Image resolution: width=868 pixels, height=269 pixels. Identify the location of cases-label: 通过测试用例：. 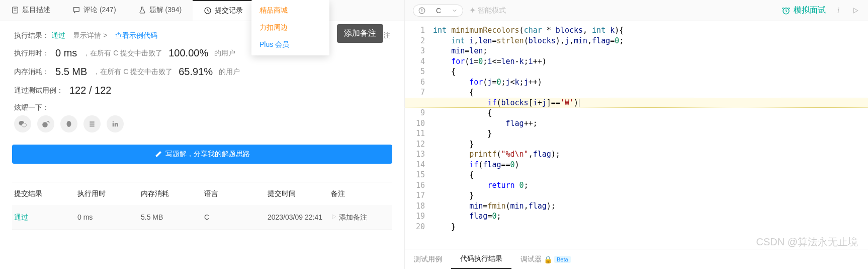
(39, 91).